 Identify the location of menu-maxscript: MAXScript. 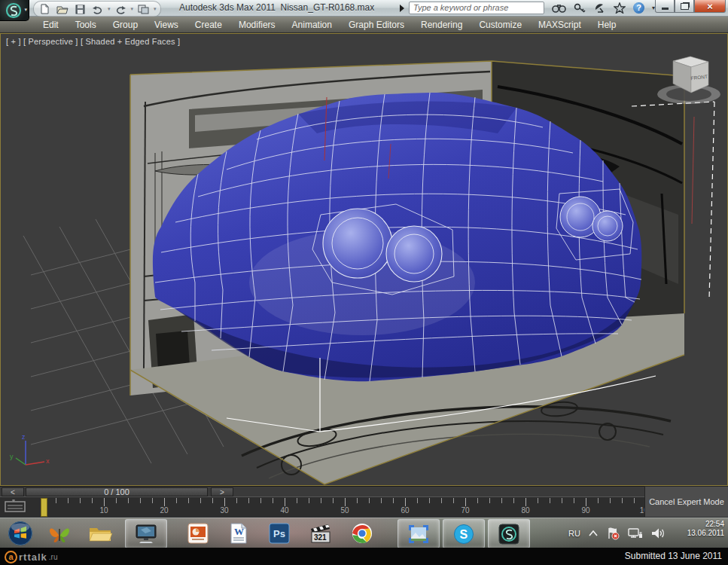
(560, 25).